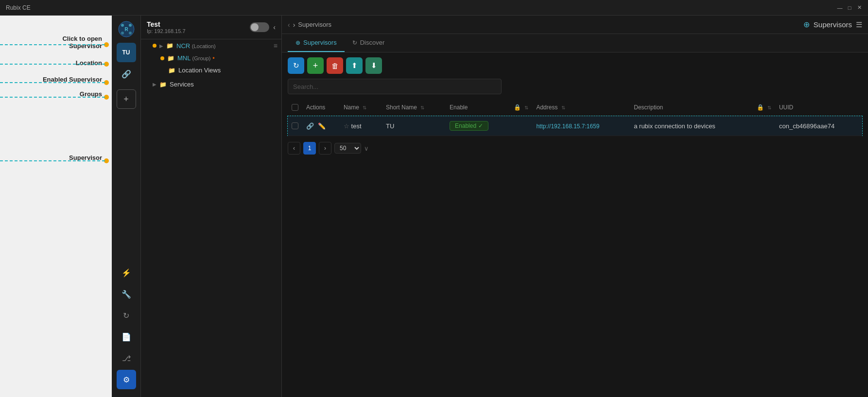  I want to click on breadcrumb-title-area: ⊕ Supervisors ☰, so click(833, 24).